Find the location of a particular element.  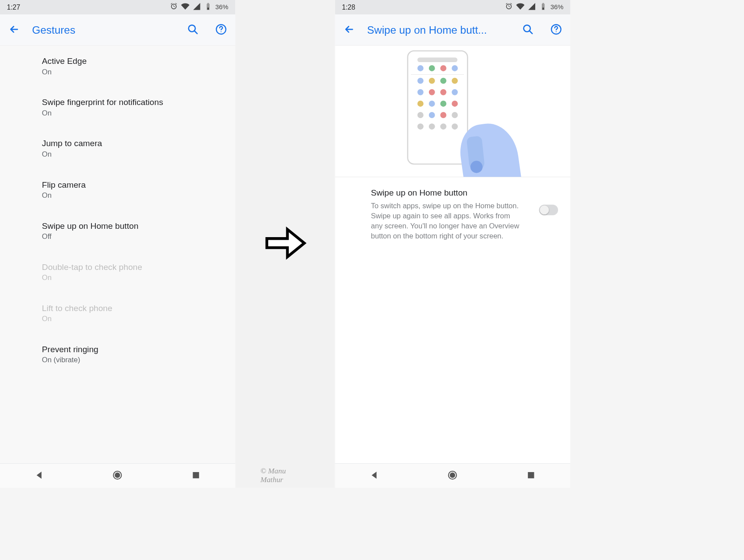

arrow-right-icon is located at coordinates (285, 244).